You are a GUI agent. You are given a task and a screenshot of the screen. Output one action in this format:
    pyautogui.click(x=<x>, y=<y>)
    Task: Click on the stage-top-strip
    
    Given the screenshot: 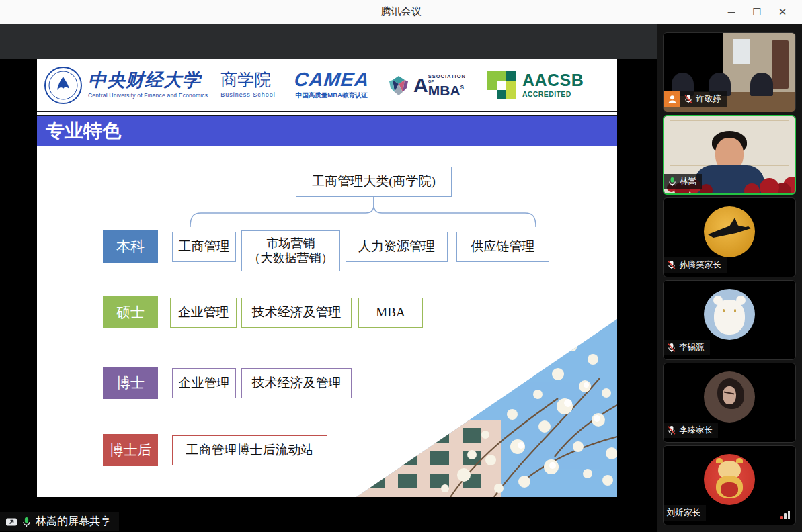 What is the action you would take?
    pyautogui.click(x=328, y=42)
    